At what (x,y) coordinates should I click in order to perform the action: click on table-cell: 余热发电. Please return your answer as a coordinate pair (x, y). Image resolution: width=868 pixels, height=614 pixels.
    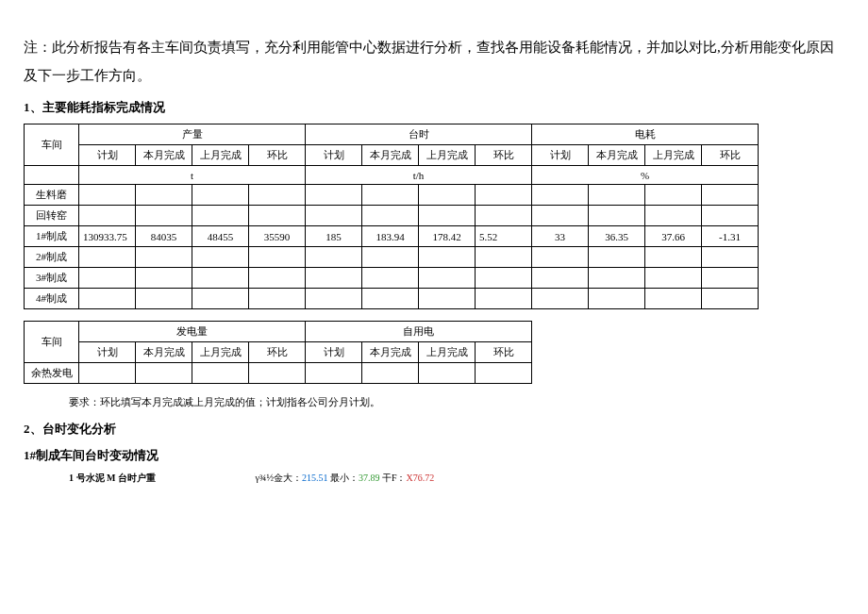
    Looking at the image, I should click on (52, 373).